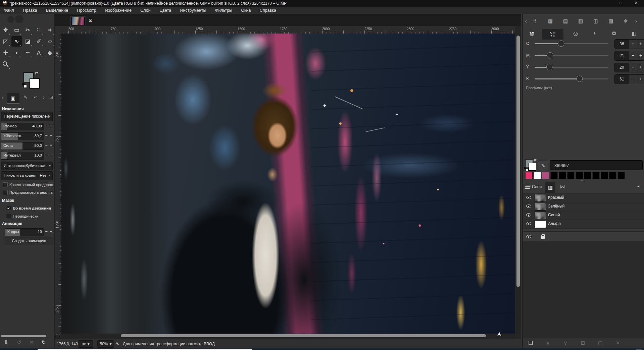 The width and height of the screenshot is (644, 350). Describe the element at coordinates (246, 10) in the screenshot. I see `menu-windows: Окна` at that location.